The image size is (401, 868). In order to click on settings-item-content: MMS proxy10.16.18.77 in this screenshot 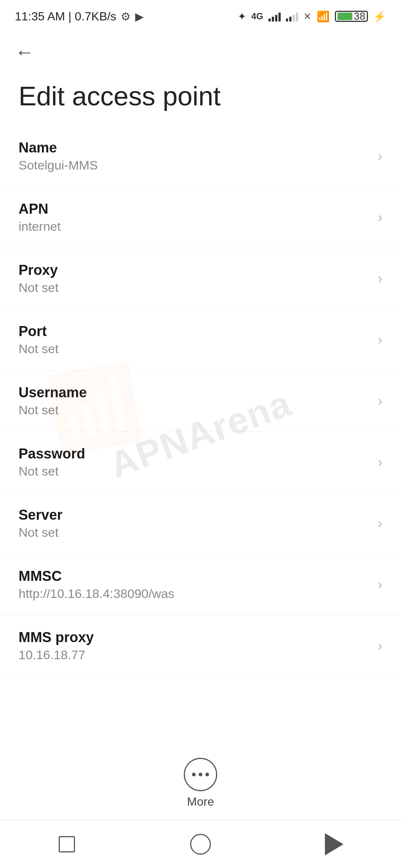, I will do `click(195, 646)`.